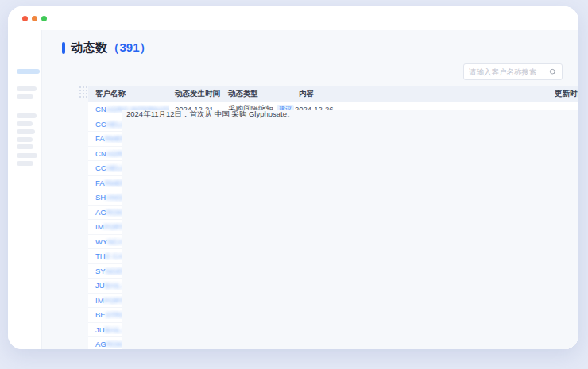  I want to click on customer-name-prefix: WY, so click(102, 241).